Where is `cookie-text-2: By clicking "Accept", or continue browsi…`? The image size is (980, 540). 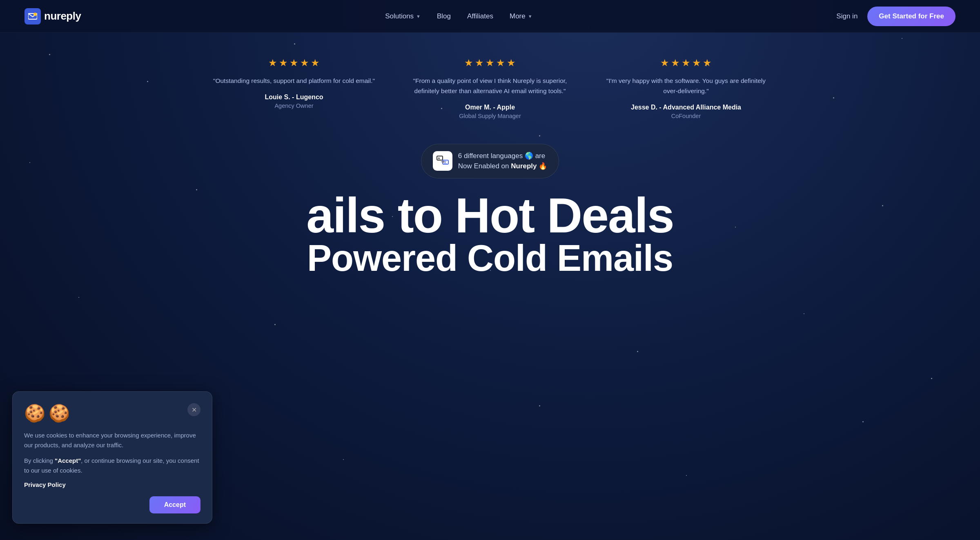 cookie-text-2: By clicking "Accept", or continue browsi… is located at coordinates (112, 466).